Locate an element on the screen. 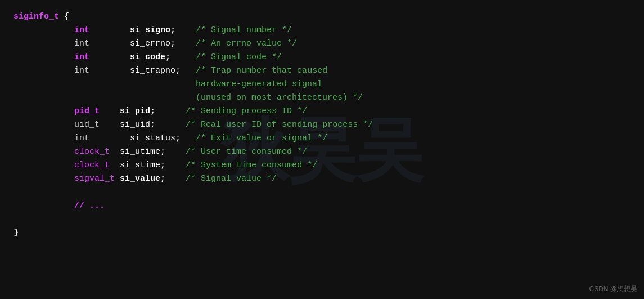 The height and width of the screenshot is (299, 644). field-si-pid: pid_t si_pid; /* Sending process ID */ is located at coordinates (322, 111).